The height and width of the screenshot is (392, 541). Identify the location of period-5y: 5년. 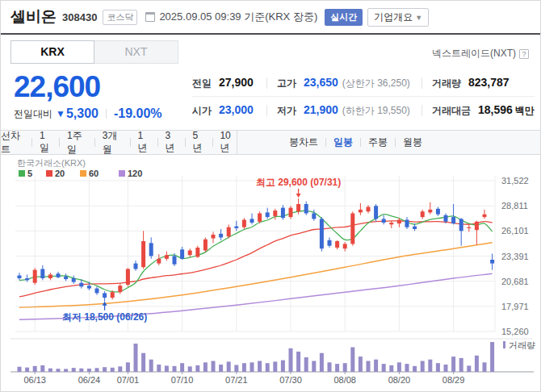
(199, 142).